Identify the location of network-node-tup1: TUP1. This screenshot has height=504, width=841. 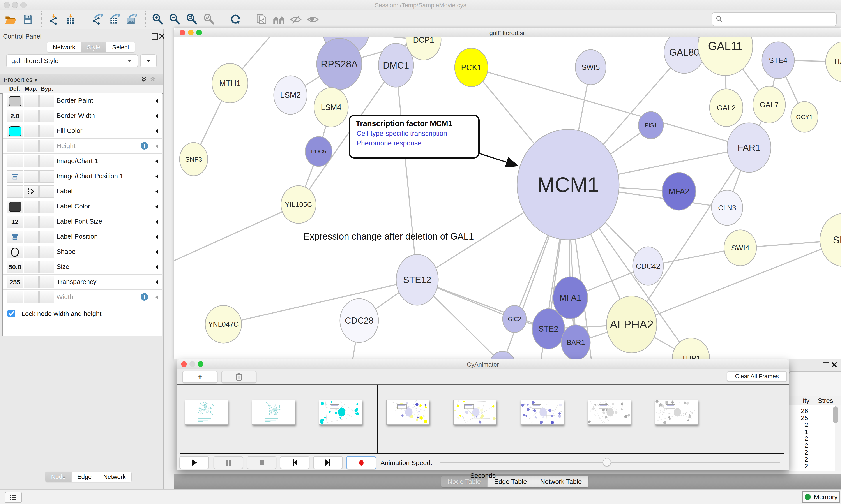
(691, 348).